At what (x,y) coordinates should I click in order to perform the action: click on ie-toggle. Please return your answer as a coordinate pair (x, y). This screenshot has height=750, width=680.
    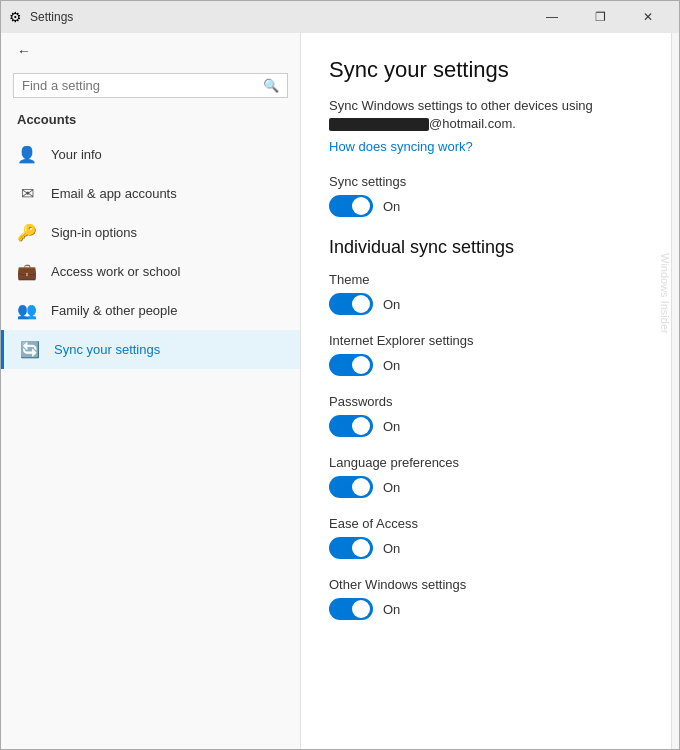
    Looking at the image, I should click on (351, 365).